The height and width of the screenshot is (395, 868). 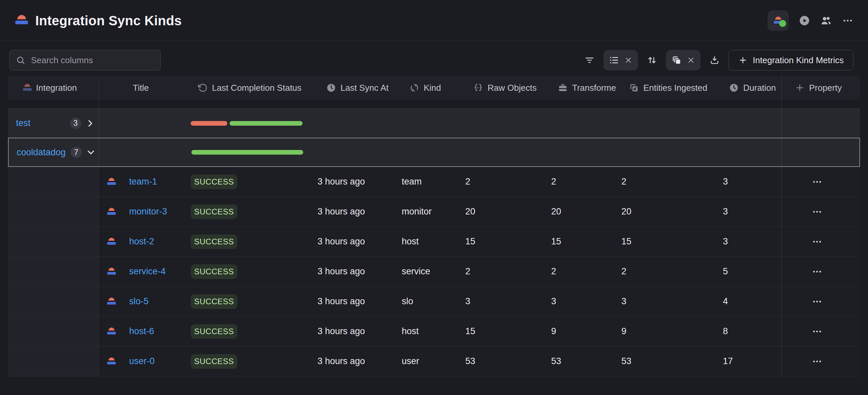 I want to click on duration-value: 4, so click(x=725, y=301).